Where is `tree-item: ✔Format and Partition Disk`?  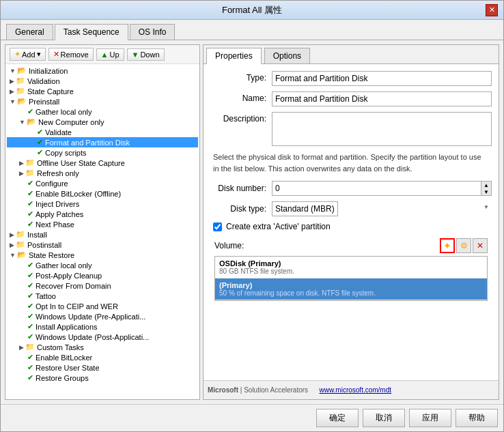 tree-item: ✔Format and Partition Disk is located at coordinates (102, 142).